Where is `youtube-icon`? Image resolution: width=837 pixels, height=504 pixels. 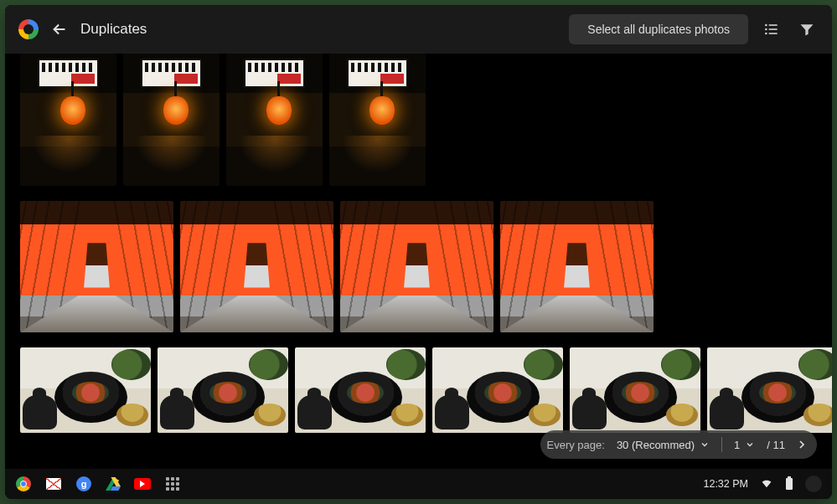 youtube-icon is located at coordinates (142, 484).